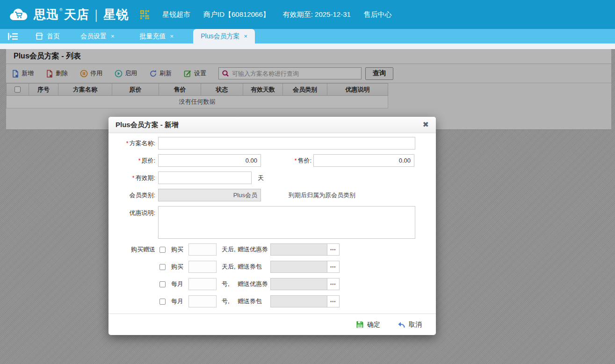 The image size is (615, 364). What do you see at coordinates (39, 36) in the screenshot?
I see `storefront-icon` at bounding box center [39, 36].